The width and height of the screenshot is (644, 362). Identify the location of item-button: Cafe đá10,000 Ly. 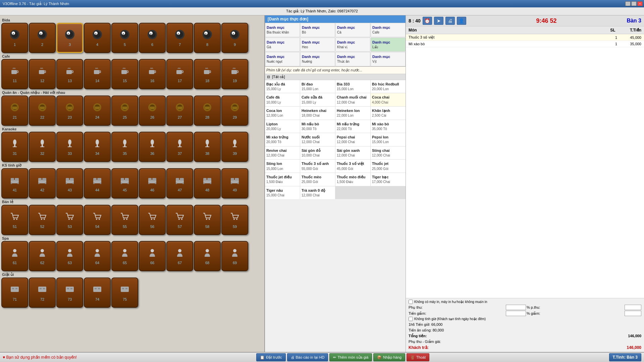
(282, 100).